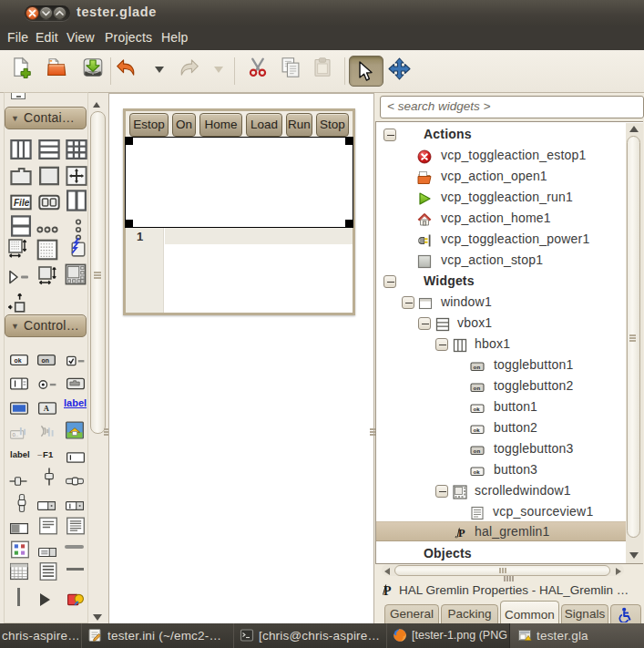  Describe the element at coordinates (388, 591) in the screenshot. I see `svg-text: P` at that location.